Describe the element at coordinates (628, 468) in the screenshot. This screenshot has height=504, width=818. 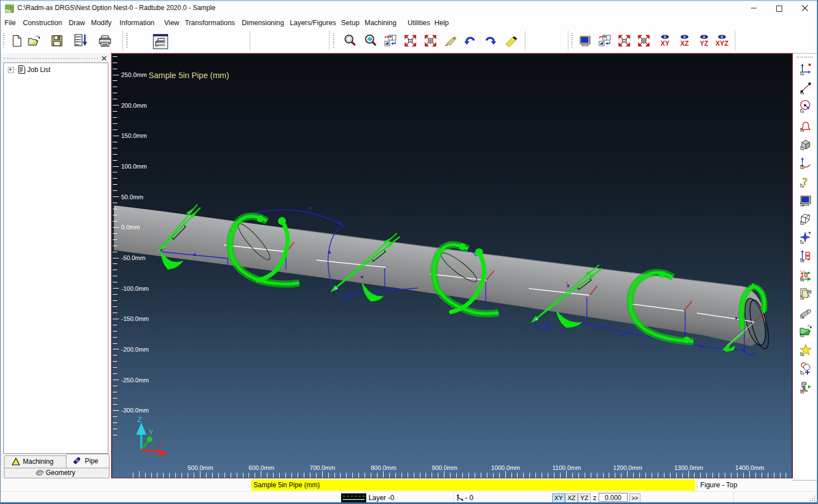
I see `svg-text: 1200.0mm` at that location.